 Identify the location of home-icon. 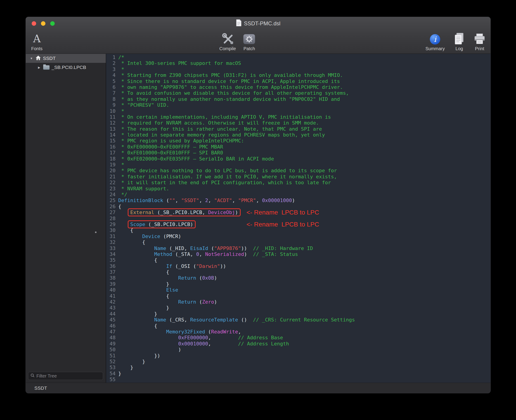
(38, 59).